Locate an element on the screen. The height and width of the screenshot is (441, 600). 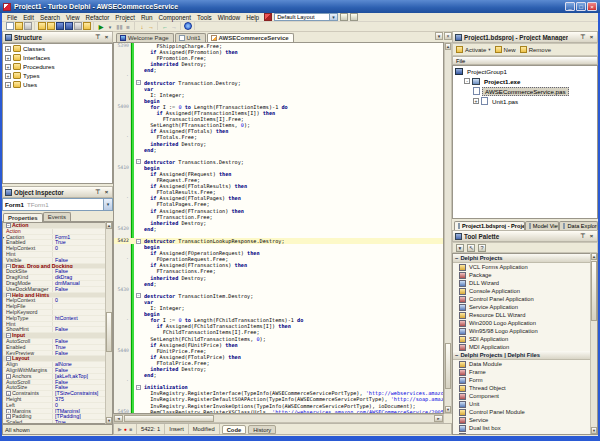
palette-item-component: Component is located at coordinates (525, 396).